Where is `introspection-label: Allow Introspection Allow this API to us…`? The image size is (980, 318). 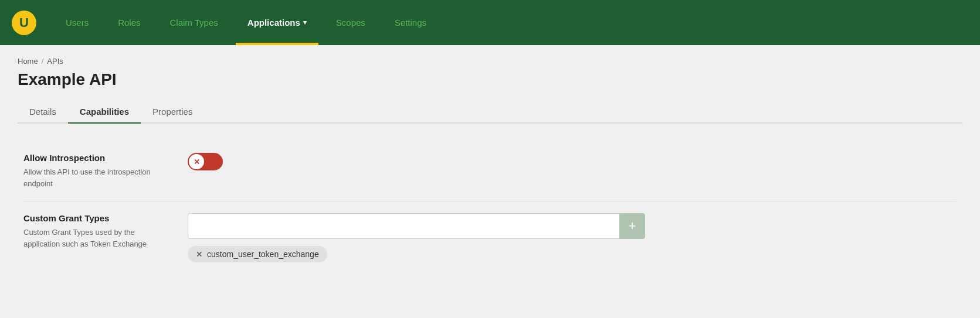 introspection-label: Allow Introspection Allow this API to us… is located at coordinates (94, 171).